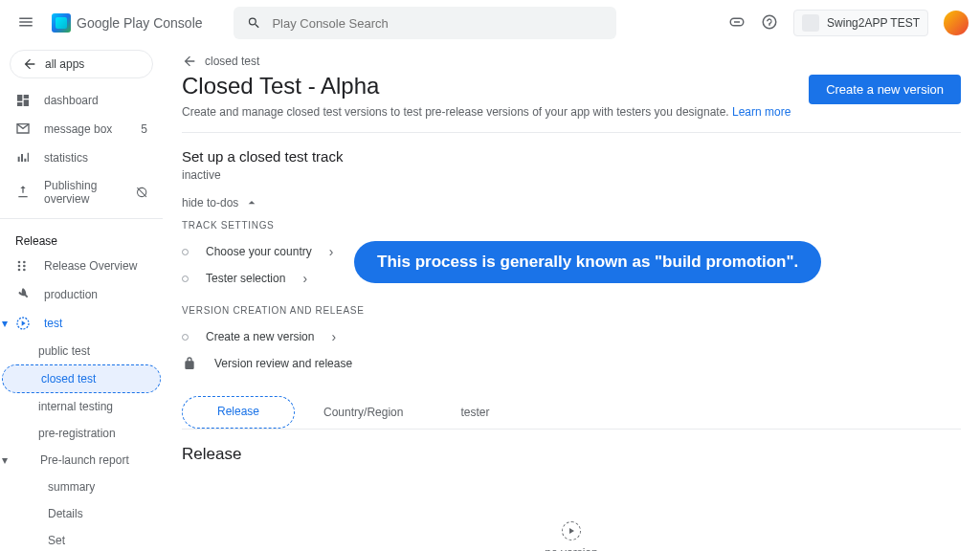 This screenshot has height=551, width=980. Describe the element at coordinates (81, 433) in the screenshot. I see `nav-pre-registration: pre-registration` at that location.